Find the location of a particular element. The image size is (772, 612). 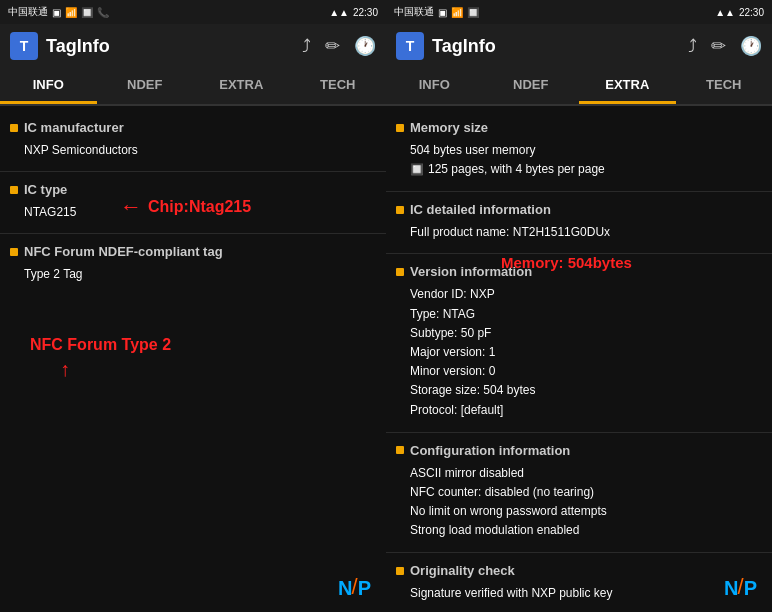

tab-tech-right: TECH is located at coordinates (724, 86).